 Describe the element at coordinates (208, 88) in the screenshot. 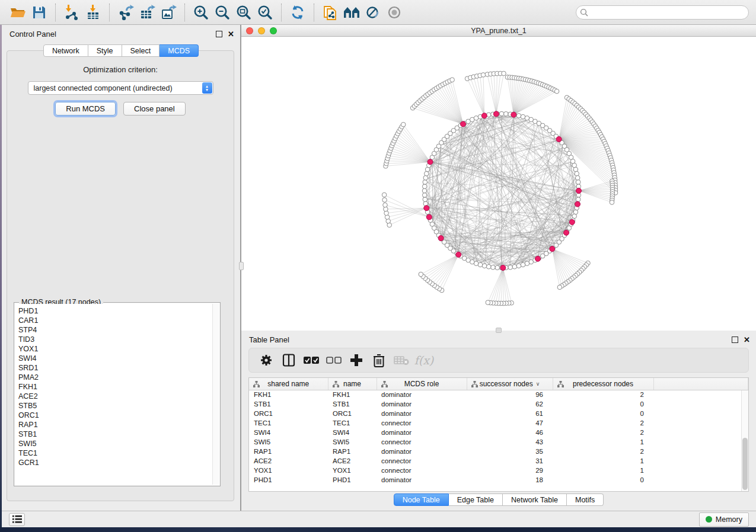

I see `combo-stepper-icon: ▲▼` at that location.